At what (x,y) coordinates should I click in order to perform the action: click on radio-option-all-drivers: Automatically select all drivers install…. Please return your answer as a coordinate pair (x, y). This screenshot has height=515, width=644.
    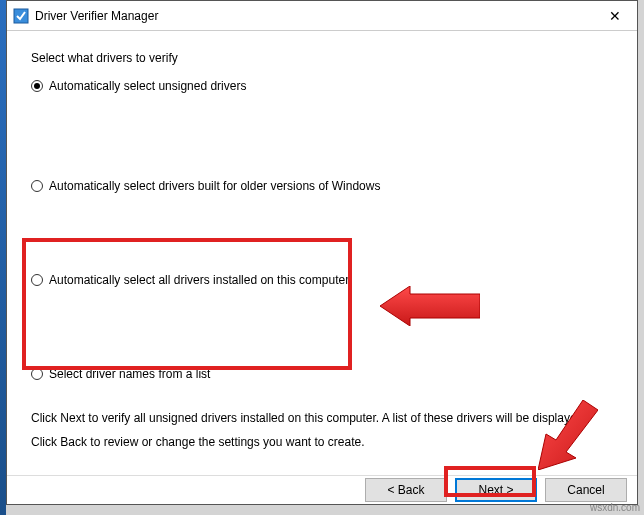
    Looking at the image, I should click on (322, 280).